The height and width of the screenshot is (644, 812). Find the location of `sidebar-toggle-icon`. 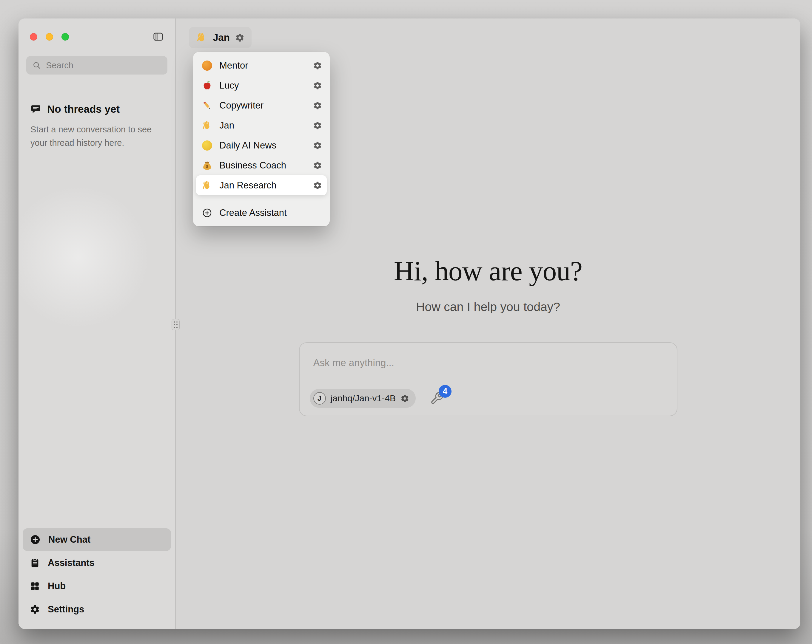

sidebar-toggle-icon is located at coordinates (158, 37).